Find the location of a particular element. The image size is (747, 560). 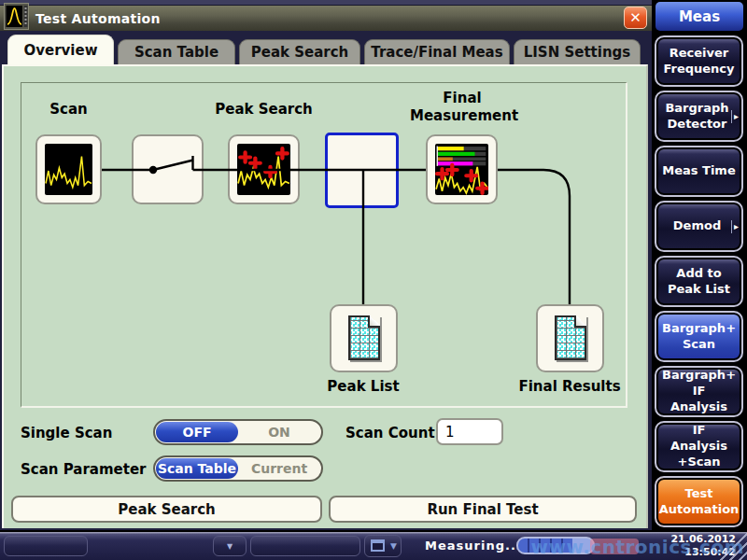

softkey-test-automation: Test Automation is located at coordinates (698, 502).